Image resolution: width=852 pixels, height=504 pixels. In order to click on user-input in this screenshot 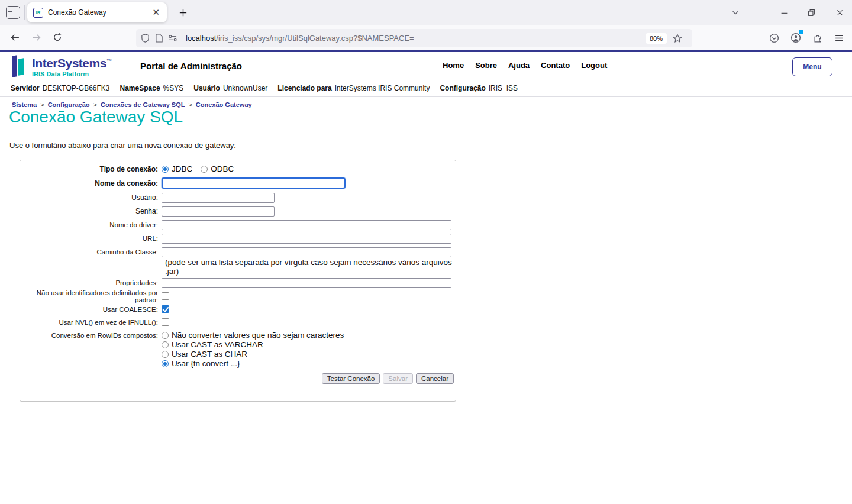, I will do `click(218, 198)`.